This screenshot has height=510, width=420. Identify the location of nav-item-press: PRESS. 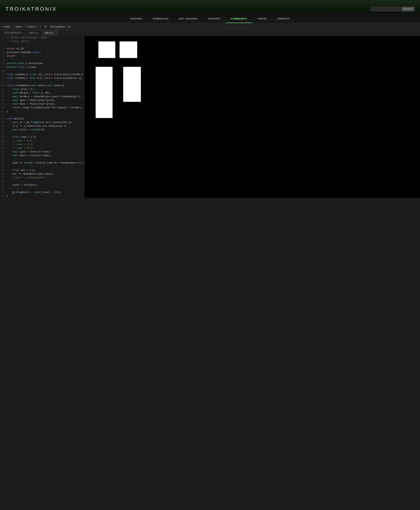
(262, 19).